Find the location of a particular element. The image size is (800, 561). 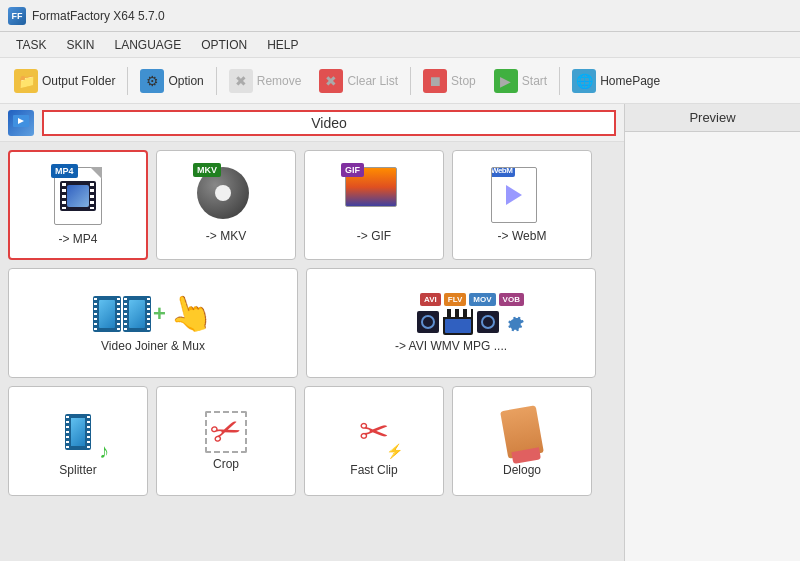

output-folder-label: Output Folder is located at coordinates (78, 81).